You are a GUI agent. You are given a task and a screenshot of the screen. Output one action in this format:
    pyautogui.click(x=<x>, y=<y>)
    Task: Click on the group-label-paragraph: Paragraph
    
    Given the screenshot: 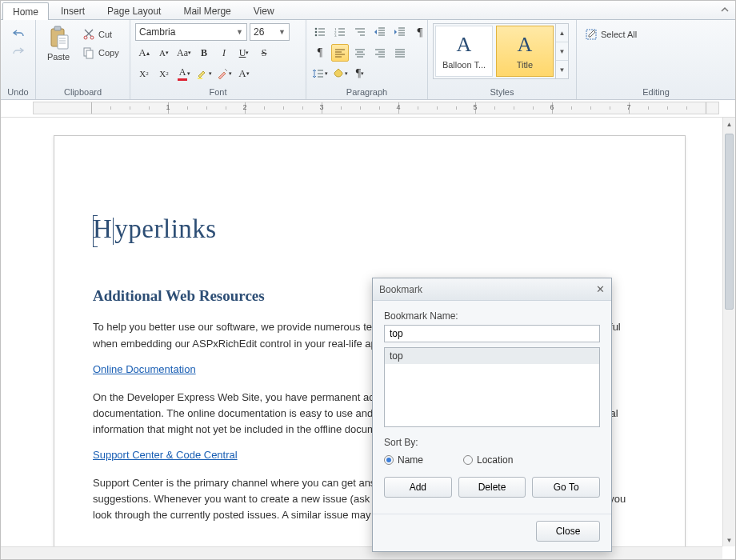 What is the action you would take?
    pyautogui.click(x=366, y=92)
    